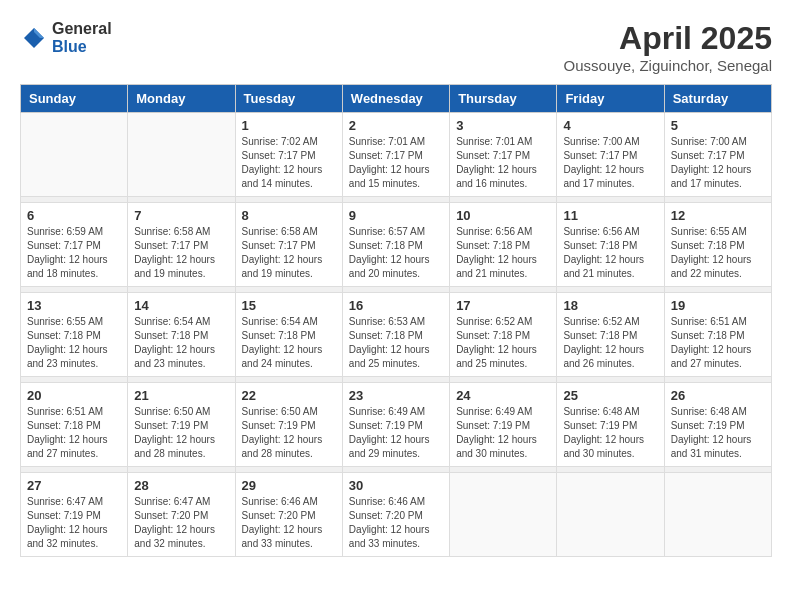 This screenshot has width=792, height=612. I want to click on table-row: 13Sunrise: 6:55 AMSunset: 7:18 PMDayligh…, so click(74, 335).